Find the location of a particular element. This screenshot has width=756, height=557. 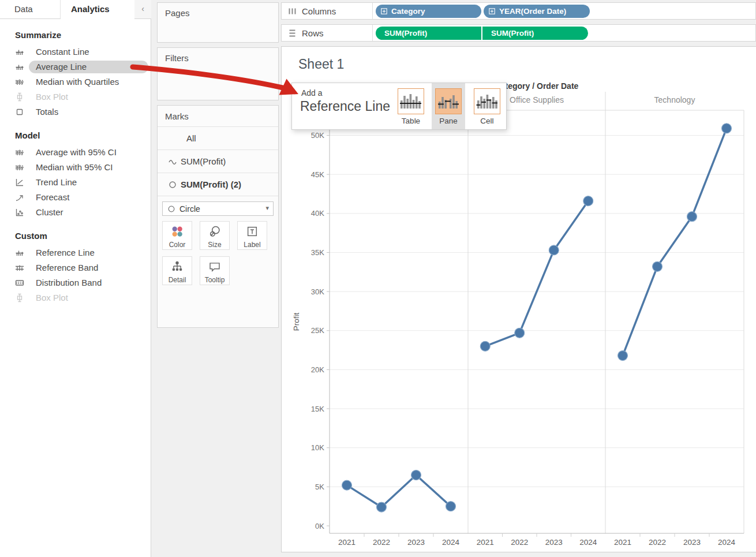

data-point-office-supplies-2021 is located at coordinates (485, 346).